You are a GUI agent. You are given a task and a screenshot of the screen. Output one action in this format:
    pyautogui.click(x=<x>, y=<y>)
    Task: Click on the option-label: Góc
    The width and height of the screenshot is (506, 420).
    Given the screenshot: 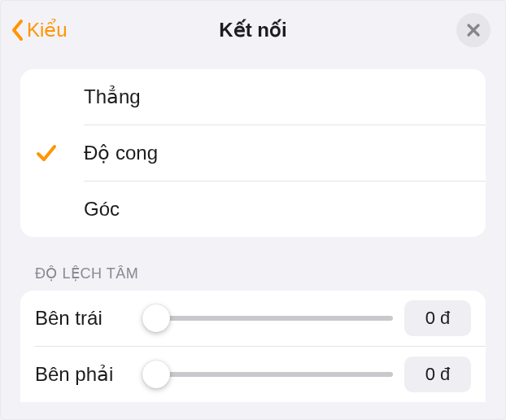 What is the action you would take?
    pyautogui.click(x=102, y=209)
    